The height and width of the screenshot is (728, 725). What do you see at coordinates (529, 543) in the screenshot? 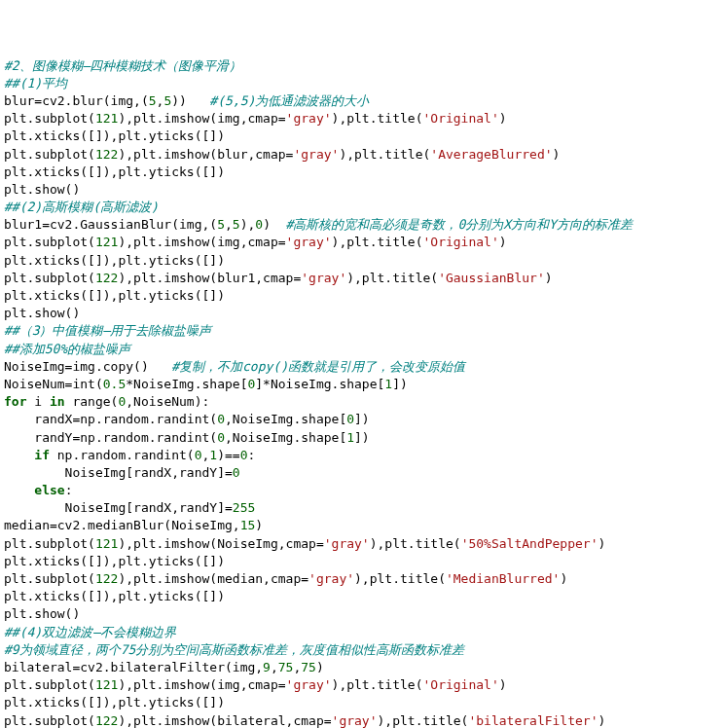
I see `code-token: '50%SaltAndPepper'` at bounding box center [529, 543].